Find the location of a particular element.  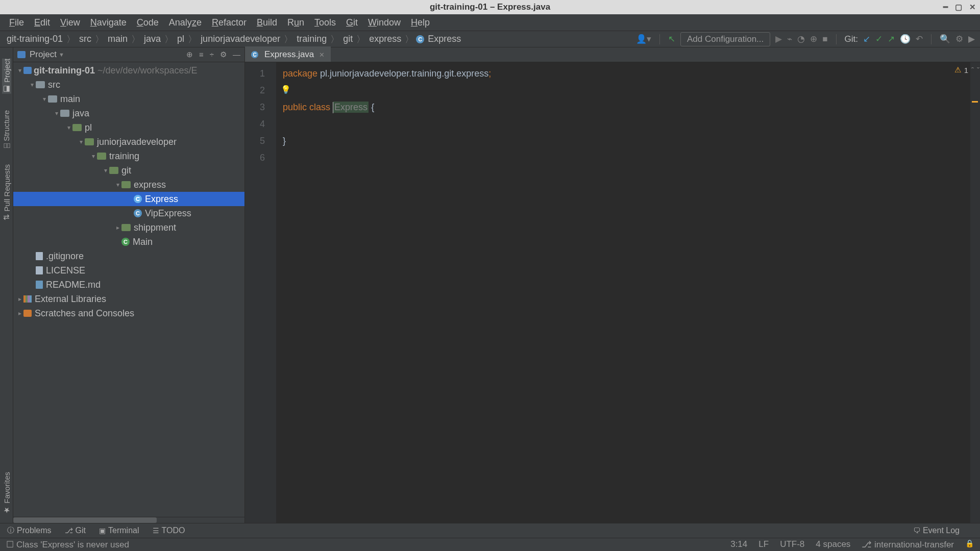

debug-icon: ⌁ is located at coordinates (790, 39).